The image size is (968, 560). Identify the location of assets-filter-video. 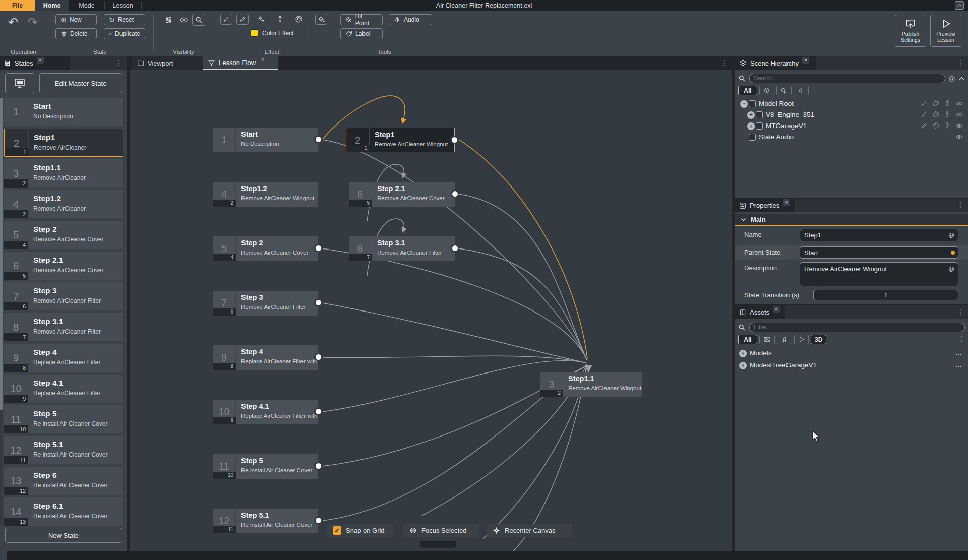
(802, 340).